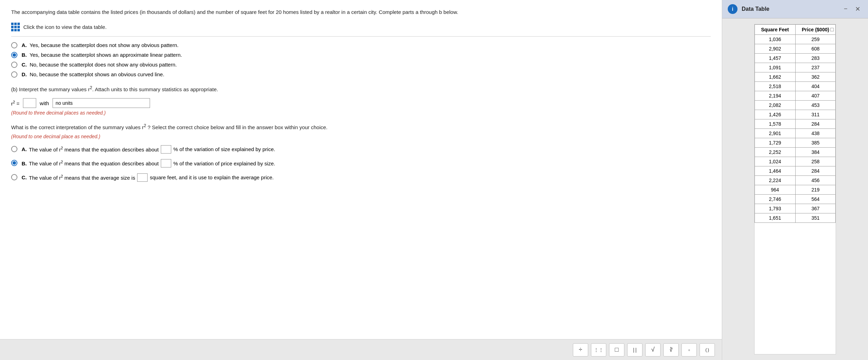 The image size is (868, 360). Describe the element at coordinates (815, 190) in the screenshot. I see `cell-price: 219` at that location.